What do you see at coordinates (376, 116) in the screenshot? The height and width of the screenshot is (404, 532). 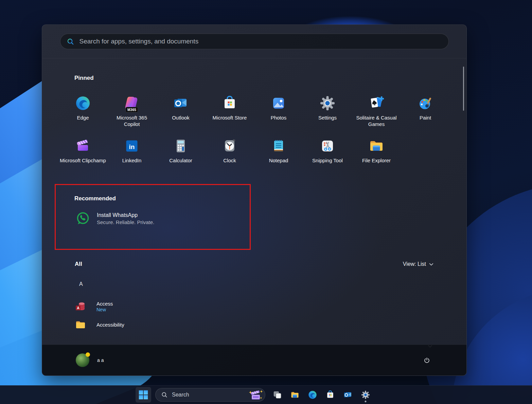 I see `pinned-app-solitaire: Solitaire & Casual Games` at bounding box center [376, 116].